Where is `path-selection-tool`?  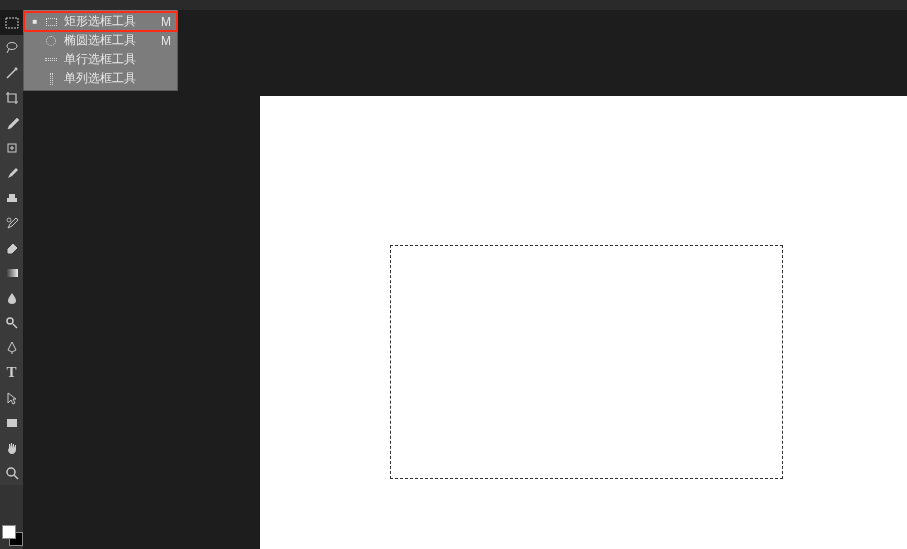 path-selection-tool is located at coordinates (12, 398).